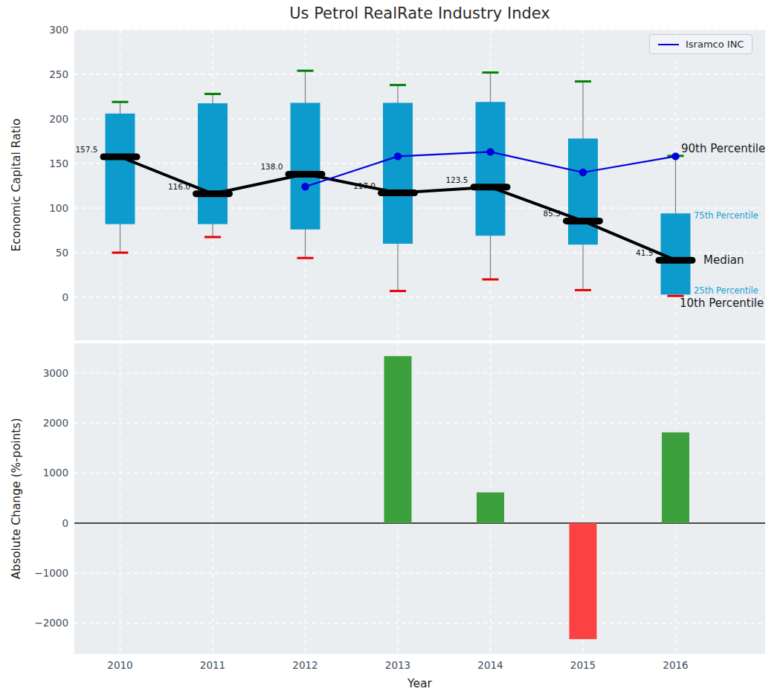 This screenshot has height=700, width=783. What do you see at coordinates (398, 665) in the screenshot?
I see `x-tick-label-2013: 2013` at bounding box center [398, 665].